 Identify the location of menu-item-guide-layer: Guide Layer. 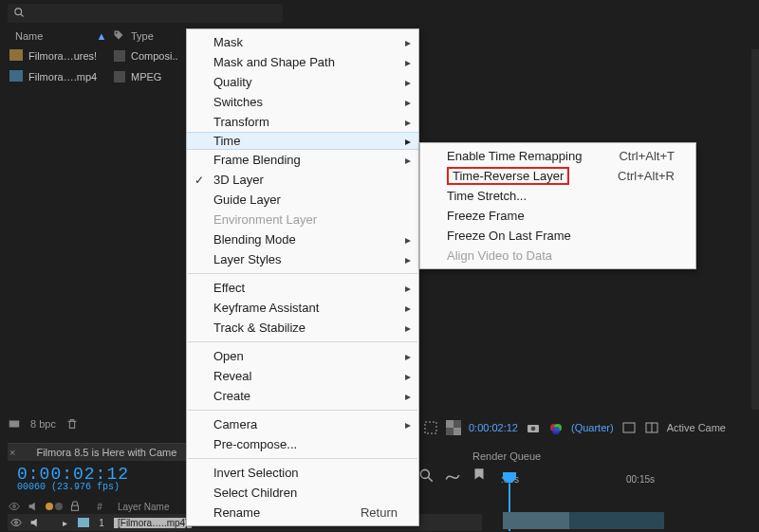
(303, 199).